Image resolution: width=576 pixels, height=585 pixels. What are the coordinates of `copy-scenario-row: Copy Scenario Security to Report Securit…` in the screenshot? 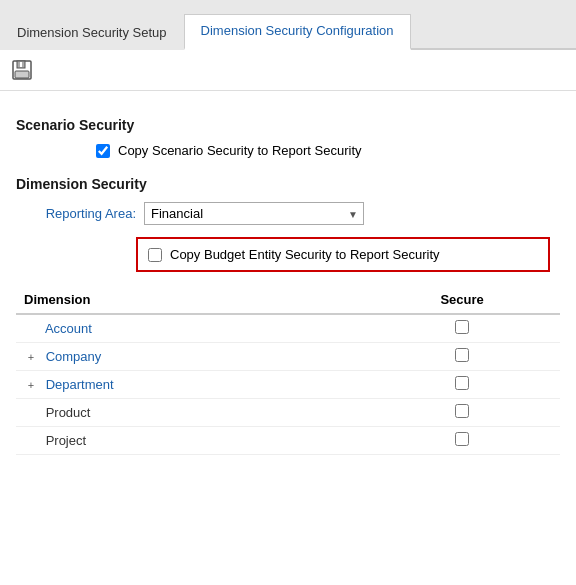 It's located at (288, 150).